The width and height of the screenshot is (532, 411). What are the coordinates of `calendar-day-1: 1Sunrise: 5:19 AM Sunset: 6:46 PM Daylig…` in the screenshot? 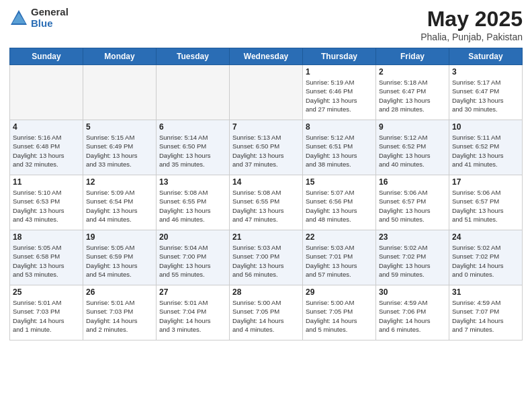 It's located at (340, 93).